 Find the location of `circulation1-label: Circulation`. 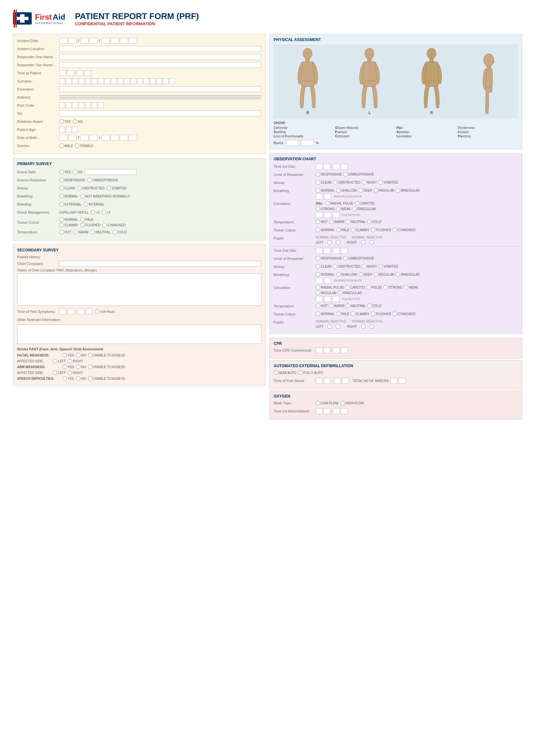

circulation1-label: Circulation is located at coordinates (295, 203).